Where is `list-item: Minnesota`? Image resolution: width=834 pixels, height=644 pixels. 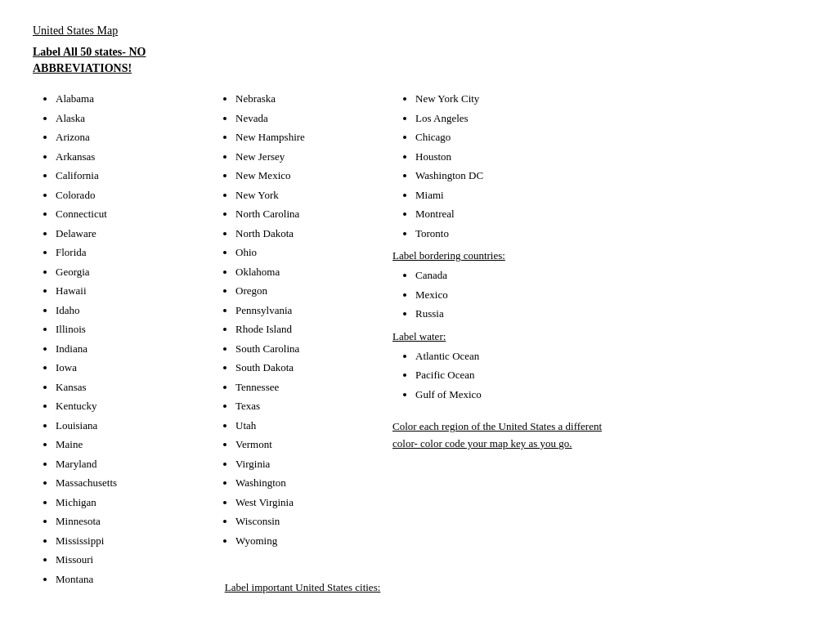 list-item: Minnesota is located at coordinates (134, 521).